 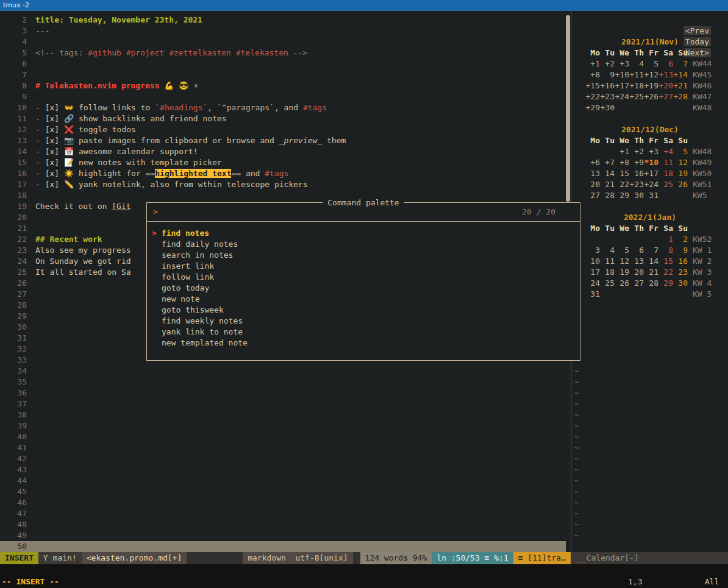 What do you see at coordinates (680, 239) in the screenshot?
I see `calendar-day: 2` at bounding box center [680, 239].